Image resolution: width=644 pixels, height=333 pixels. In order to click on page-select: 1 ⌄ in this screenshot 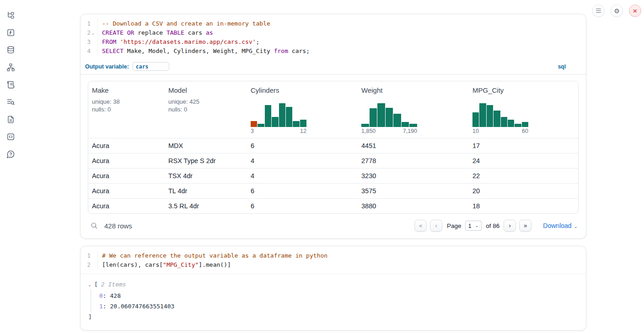, I will do `click(474, 226)`.